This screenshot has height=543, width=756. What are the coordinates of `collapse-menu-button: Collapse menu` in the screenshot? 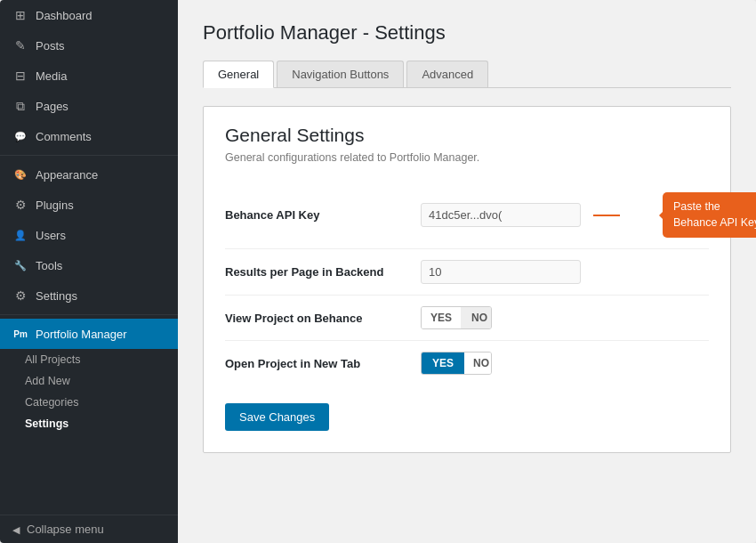 It's located at (89, 529).